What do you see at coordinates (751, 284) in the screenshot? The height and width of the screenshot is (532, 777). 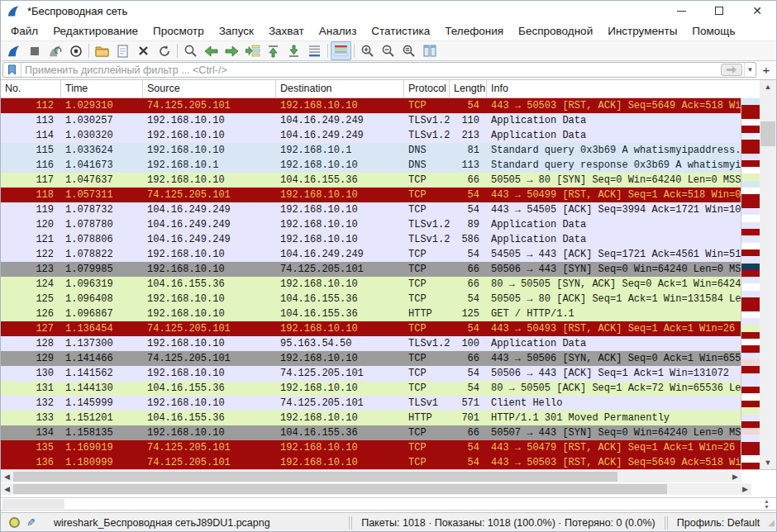 I see `intelligent-scrollbar-minimap` at bounding box center [751, 284].